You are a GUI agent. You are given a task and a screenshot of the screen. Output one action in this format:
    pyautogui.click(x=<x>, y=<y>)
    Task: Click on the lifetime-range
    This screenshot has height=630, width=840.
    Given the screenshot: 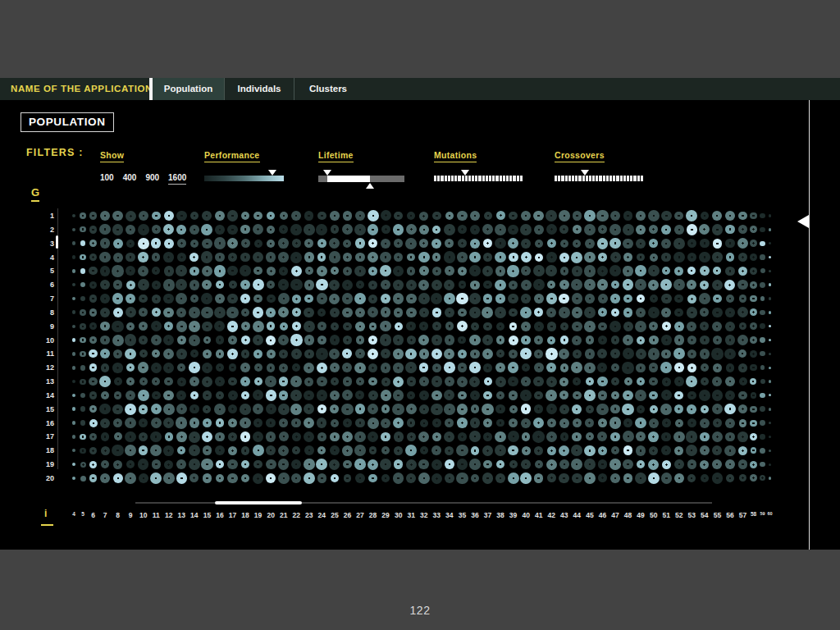 What is the action you would take?
    pyautogui.click(x=349, y=179)
    